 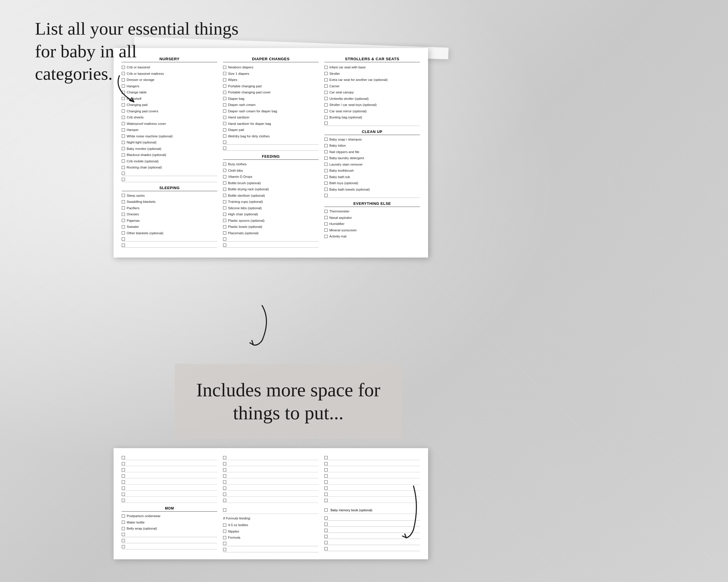 I want to click on list-item: Sweater, so click(x=170, y=227).